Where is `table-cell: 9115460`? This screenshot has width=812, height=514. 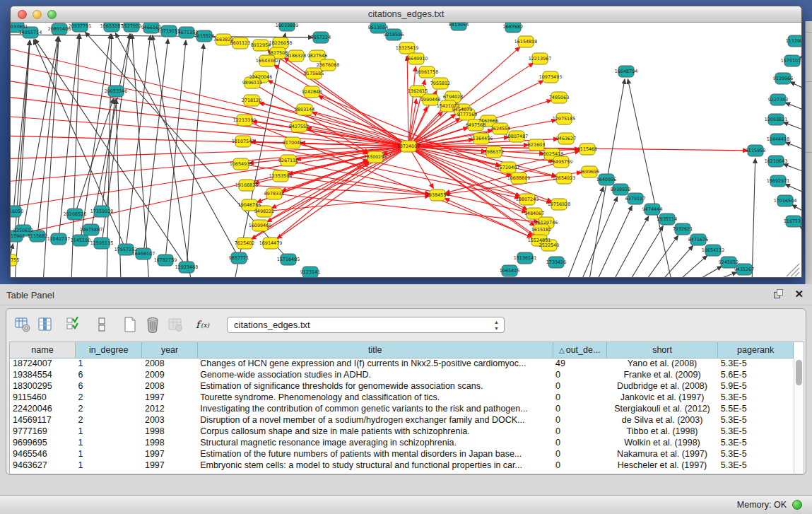 table-cell: 9115460 is located at coordinates (42, 397).